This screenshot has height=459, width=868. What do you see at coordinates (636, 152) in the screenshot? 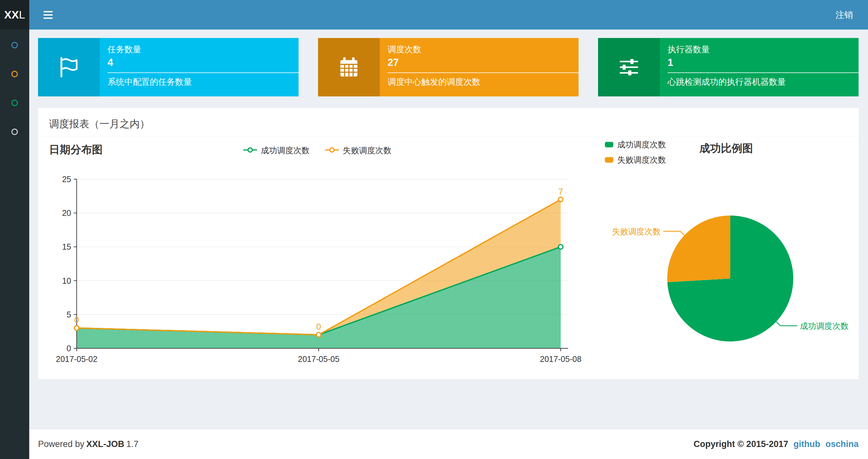
I see `pie-chart-legend: 成功调度次数失败调度次数` at bounding box center [636, 152].